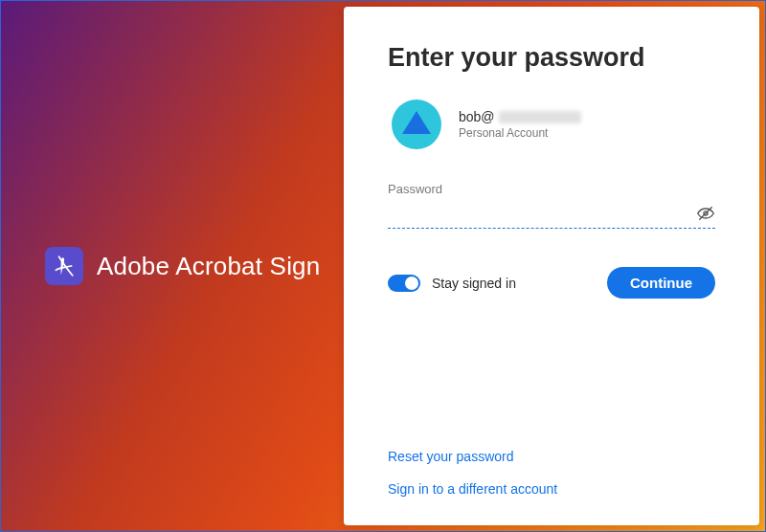 The width and height of the screenshot is (766, 532). I want to click on spacer, so click(552, 383).